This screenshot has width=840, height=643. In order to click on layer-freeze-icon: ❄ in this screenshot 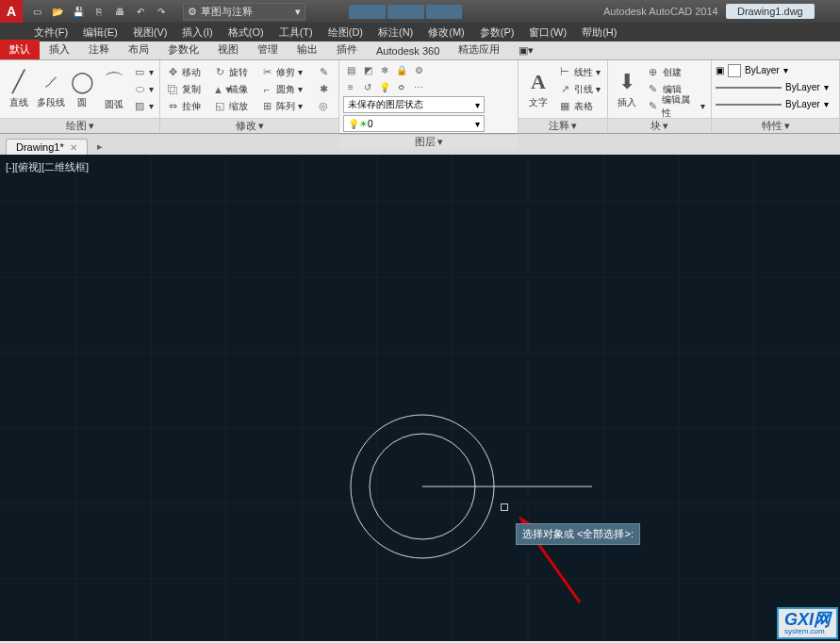, I will do `click(385, 70)`.